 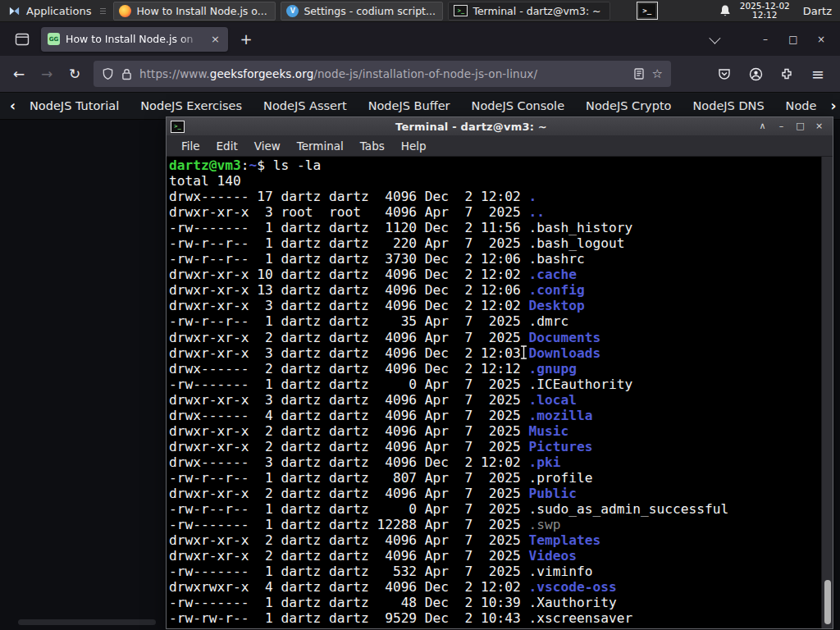 I want to click on file-meta: -rw------- 1 dartz dartz 0 Apr 7 2025, so click(x=349, y=384).